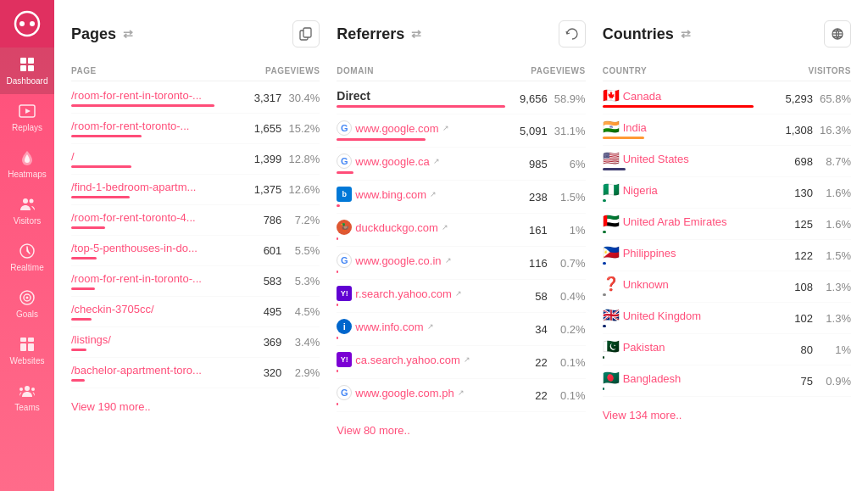 This screenshot has width=868, height=491. What do you see at coordinates (566, 165) in the screenshot?
I see `row-pct: 6%` at bounding box center [566, 165].